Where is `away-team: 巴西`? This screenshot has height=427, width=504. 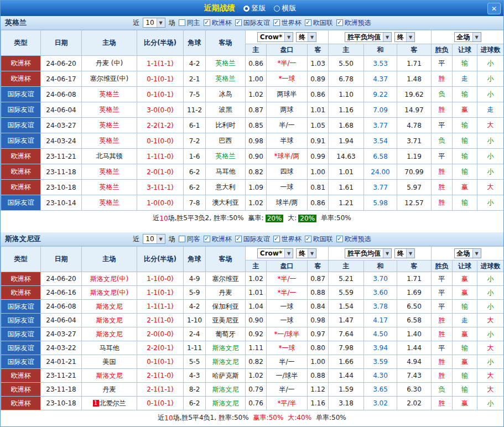 away-team: 巴西 is located at coordinates (226, 141).